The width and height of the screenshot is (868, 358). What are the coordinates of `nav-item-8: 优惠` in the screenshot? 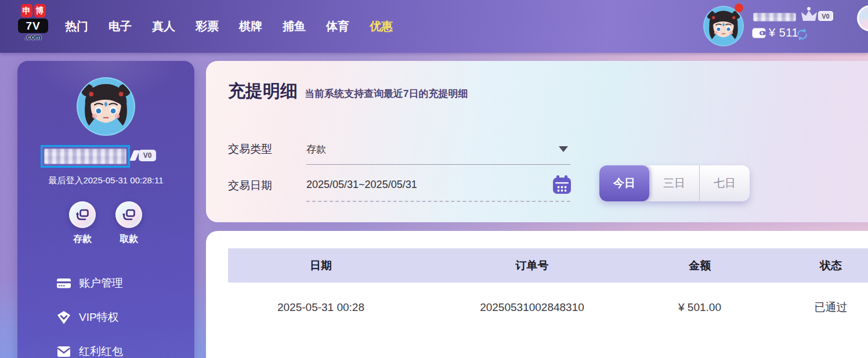 It's located at (381, 27).